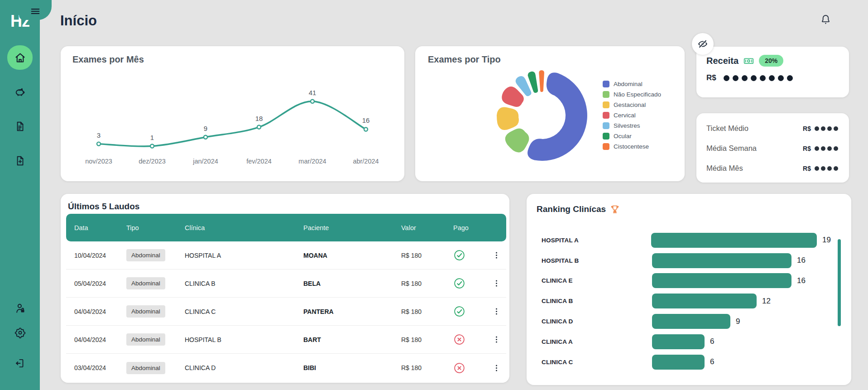 The width and height of the screenshot is (868, 390). I want to click on average-row: Média MêsR$, so click(772, 169).